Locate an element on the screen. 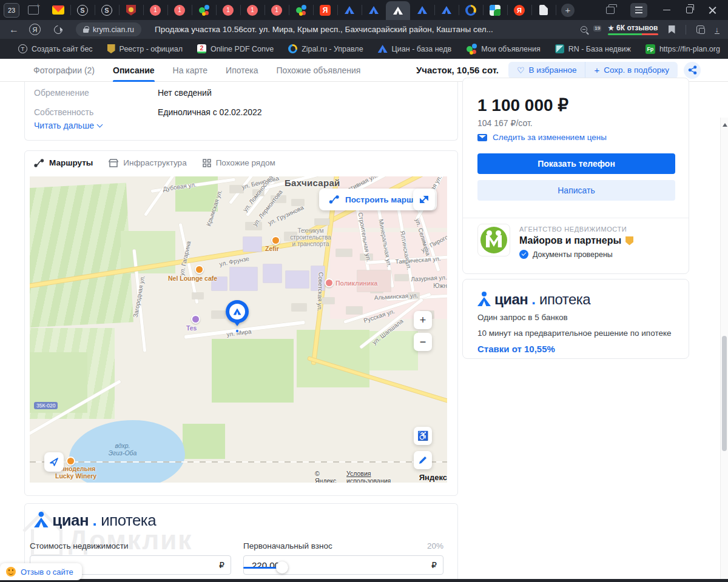 The height and width of the screenshot is (582, 728). tab-on-map: На карте is located at coordinates (190, 70).